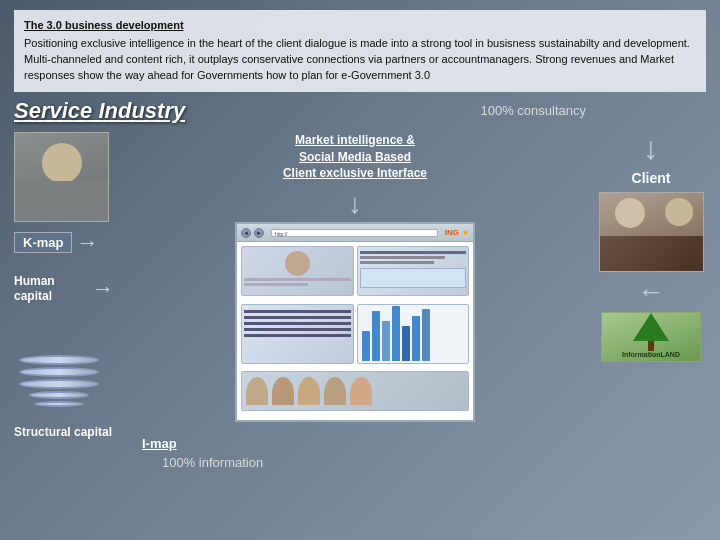  I want to click on fake-block-profile, so click(298, 271).